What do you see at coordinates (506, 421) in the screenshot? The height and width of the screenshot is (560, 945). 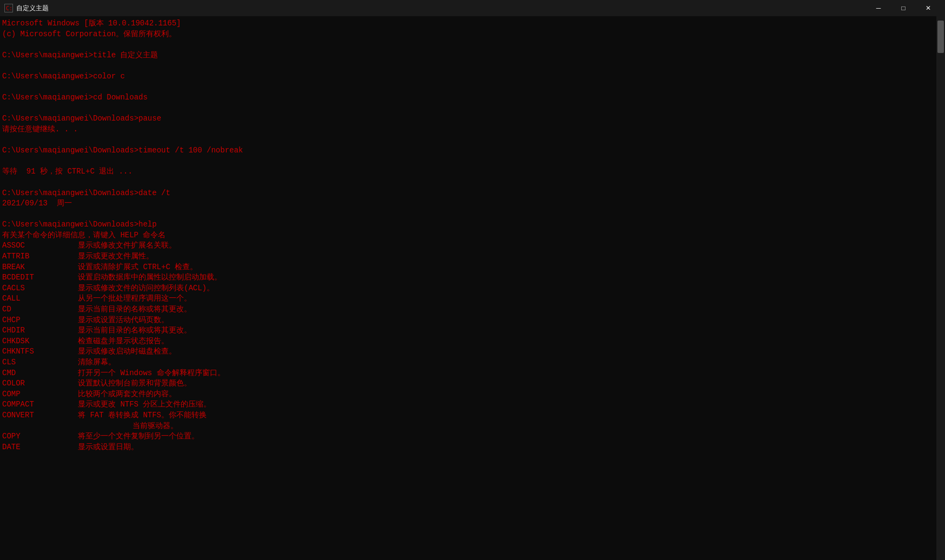 I see `cmd-desc: 将 FAT 卷转换成 NTFS。你不能转换 当前驱动器。` at bounding box center [506, 421].